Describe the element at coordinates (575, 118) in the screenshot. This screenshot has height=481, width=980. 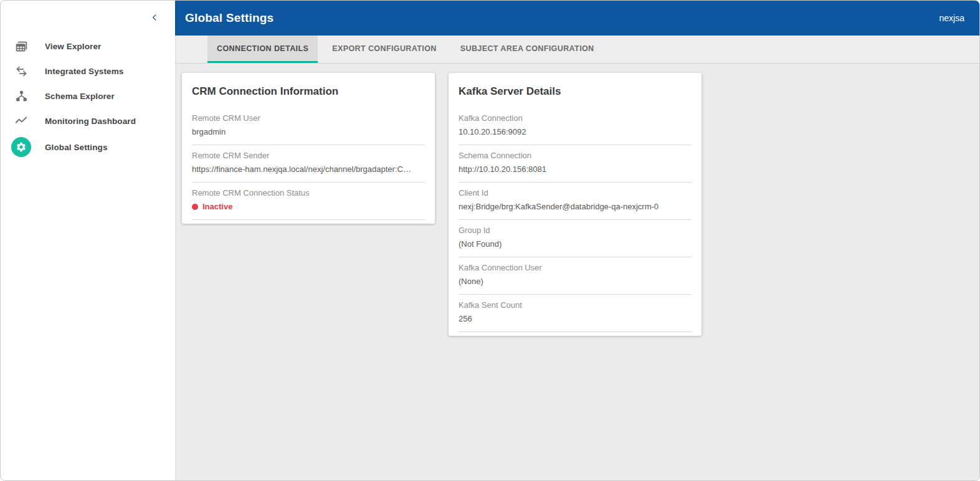
I see `field-label: Kafka Connection` at that location.